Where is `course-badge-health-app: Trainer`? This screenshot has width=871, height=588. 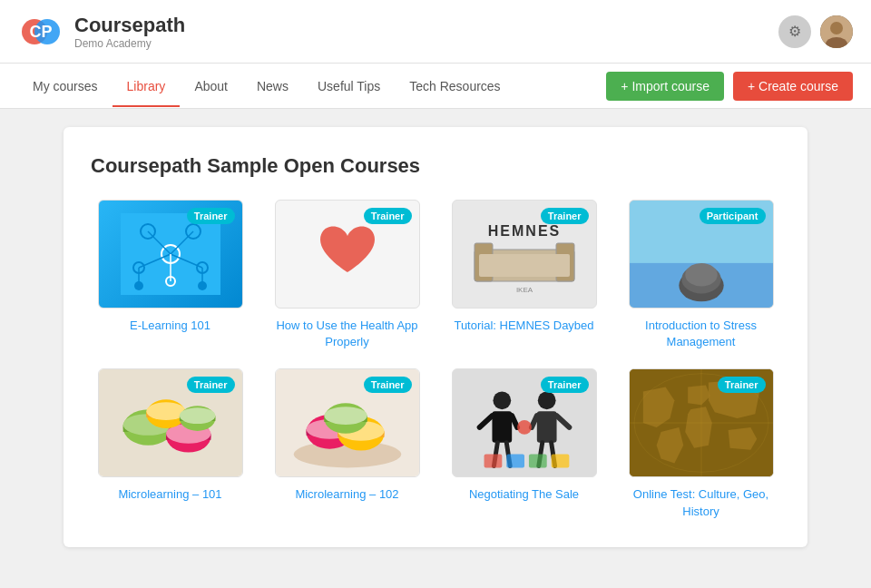 course-badge-health-app: Trainer is located at coordinates (388, 216).